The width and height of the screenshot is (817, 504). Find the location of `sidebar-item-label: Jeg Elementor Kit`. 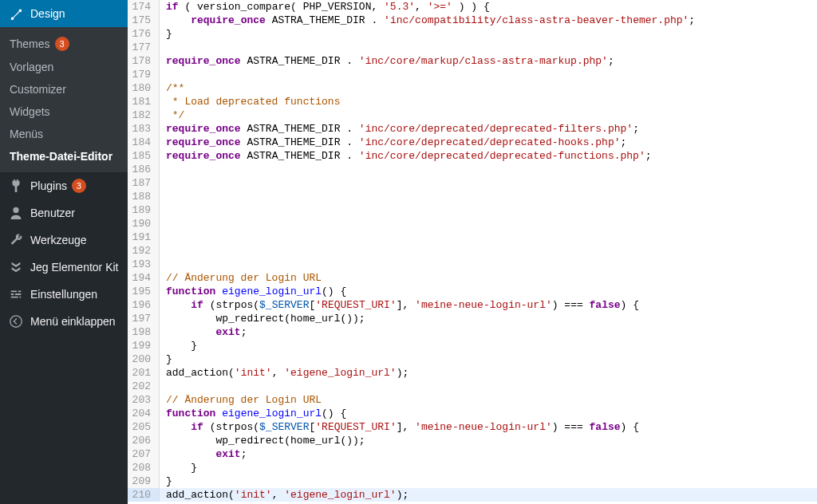

sidebar-item-label: Jeg Elementor Kit is located at coordinates (75, 267).